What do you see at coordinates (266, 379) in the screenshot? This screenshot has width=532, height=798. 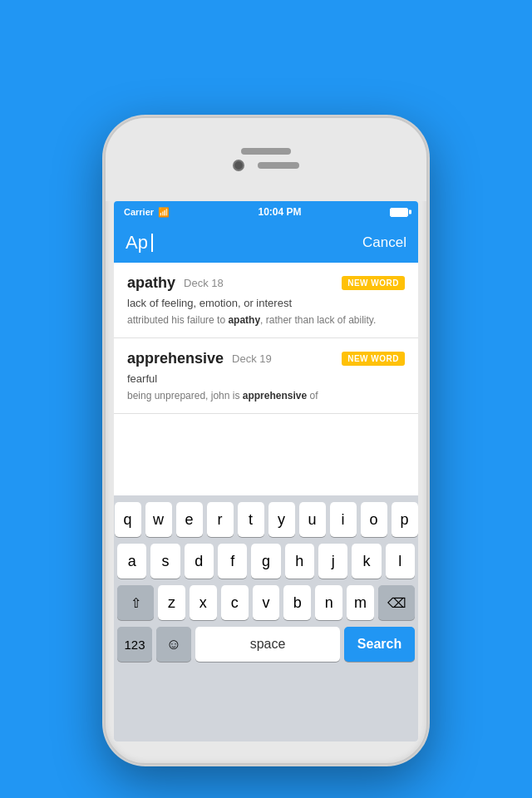 I see `result-definition-2: fearful` at bounding box center [266, 379].